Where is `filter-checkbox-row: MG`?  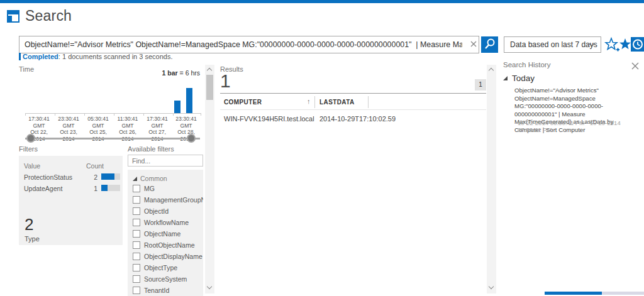
filter-checkbox-row: MG is located at coordinates (143, 189).